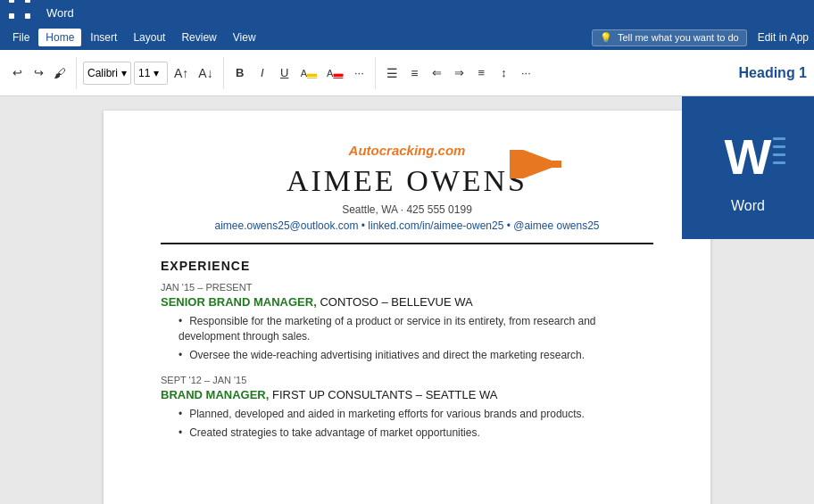 This screenshot has height=504, width=814. I want to click on italic-button: I, so click(262, 73).